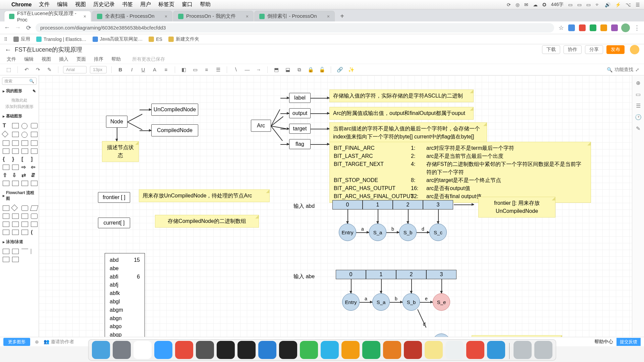  Describe the element at coordinates (351, 70) in the screenshot. I see `beautify-icon: ✨` at that location.